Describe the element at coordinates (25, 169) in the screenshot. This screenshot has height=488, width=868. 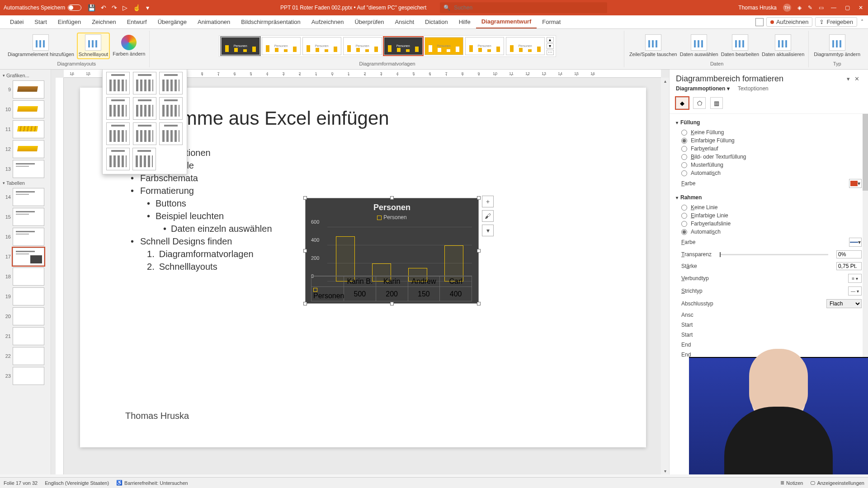
I see `thumbnail-13: 13` at that location.